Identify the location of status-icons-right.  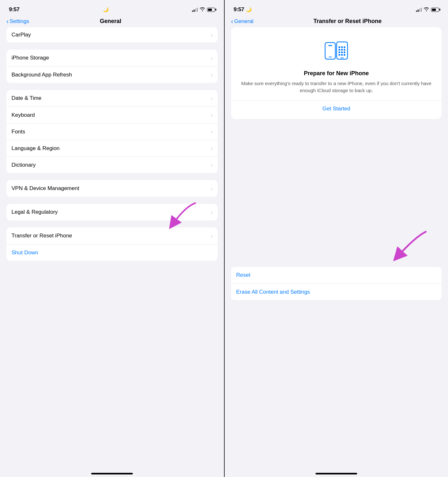
(428, 10).